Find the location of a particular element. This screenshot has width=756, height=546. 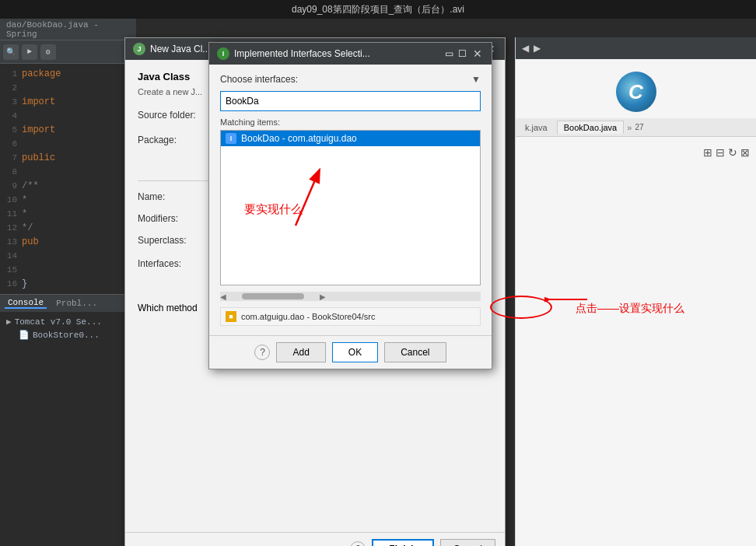

horizontal-scrollbar: ◀ ▶ is located at coordinates (350, 296).